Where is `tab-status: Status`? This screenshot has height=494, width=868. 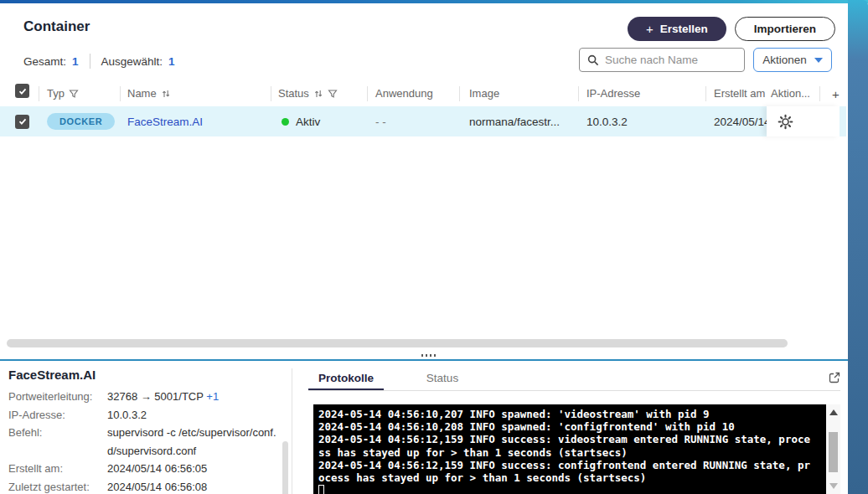
tab-status: Status is located at coordinates (442, 378).